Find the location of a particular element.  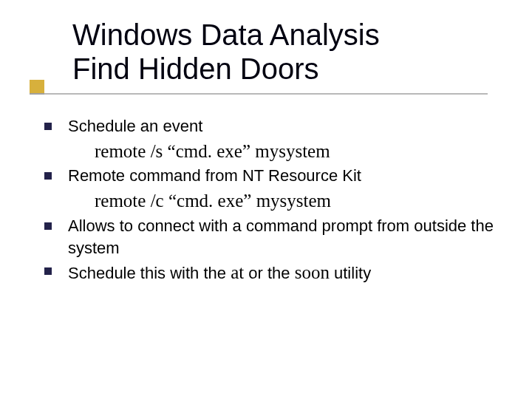

slide-title: Windows Data Analysis Find Hidden Doors is located at coordinates (226, 52).